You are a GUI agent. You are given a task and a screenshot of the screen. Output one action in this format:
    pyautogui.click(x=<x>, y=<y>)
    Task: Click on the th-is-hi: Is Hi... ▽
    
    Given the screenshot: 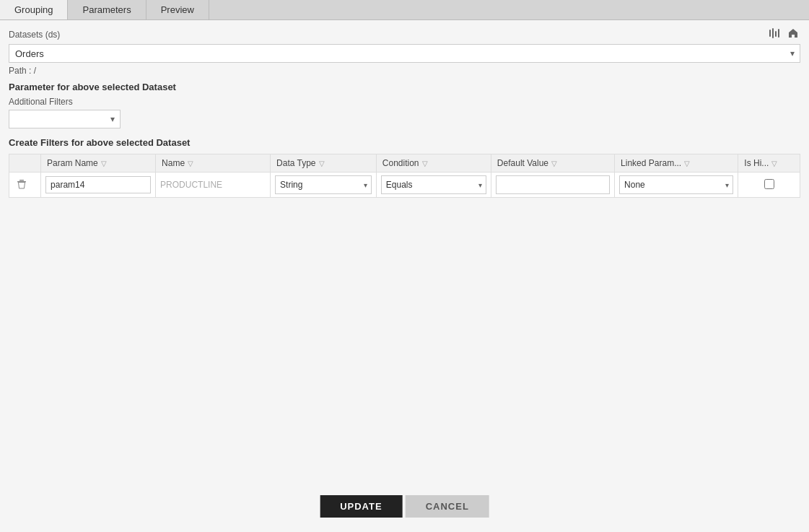 What is the action you would take?
    pyautogui.click(x=769, y=163)
    